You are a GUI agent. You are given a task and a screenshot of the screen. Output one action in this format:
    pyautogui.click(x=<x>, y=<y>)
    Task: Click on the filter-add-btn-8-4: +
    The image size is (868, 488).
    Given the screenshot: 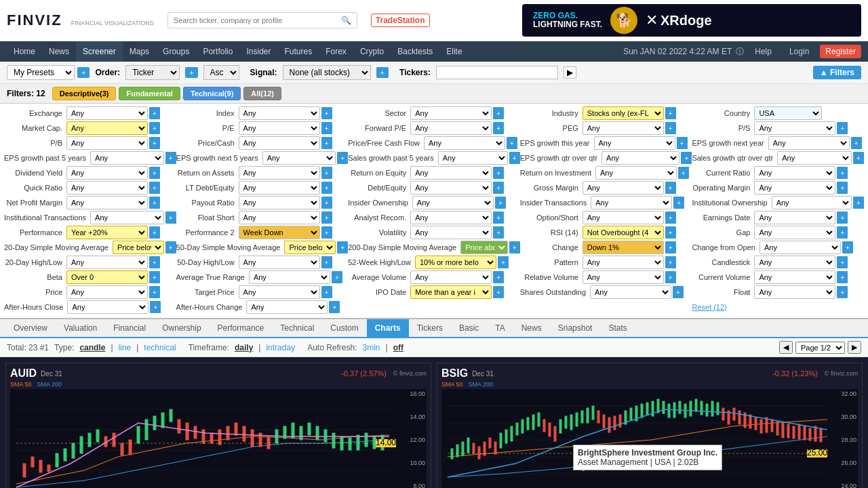 What is the action you would take?
    pyautogui.click(x=842, y=232)
    